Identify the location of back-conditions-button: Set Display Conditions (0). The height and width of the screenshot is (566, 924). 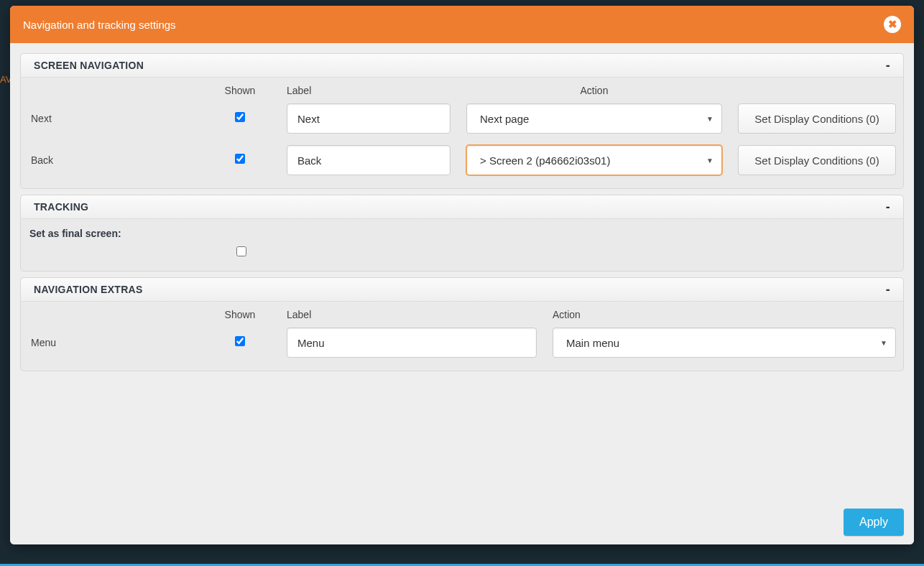
(817, 160).